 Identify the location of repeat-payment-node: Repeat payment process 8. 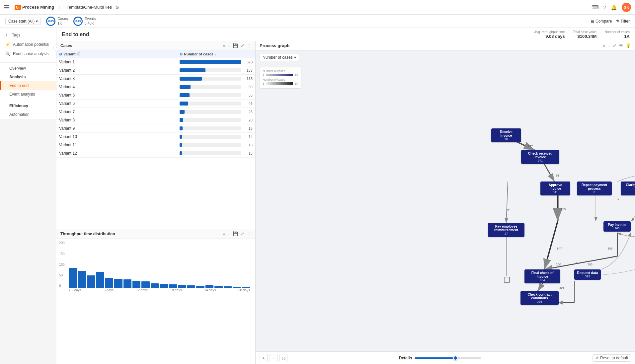
(594, 188).